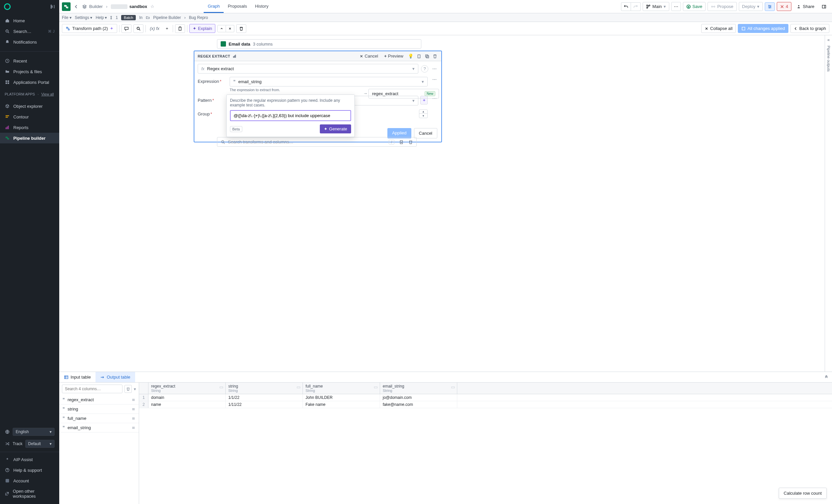 The width and height of the screenshot is (832, 504). What do you see at coordinates (423, 114) in the screenshot?
I see `group-spinner: ▲▼` at bounding box center [423, 114].